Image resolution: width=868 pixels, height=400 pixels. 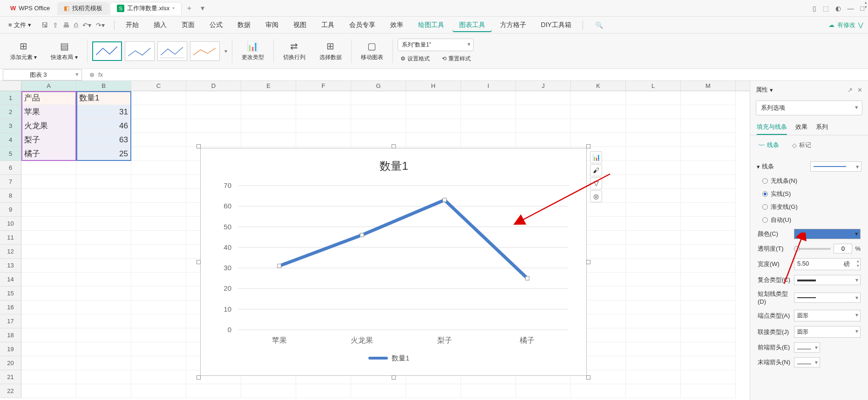 I want to click on row-header: 22, so click(x=11, y=391).